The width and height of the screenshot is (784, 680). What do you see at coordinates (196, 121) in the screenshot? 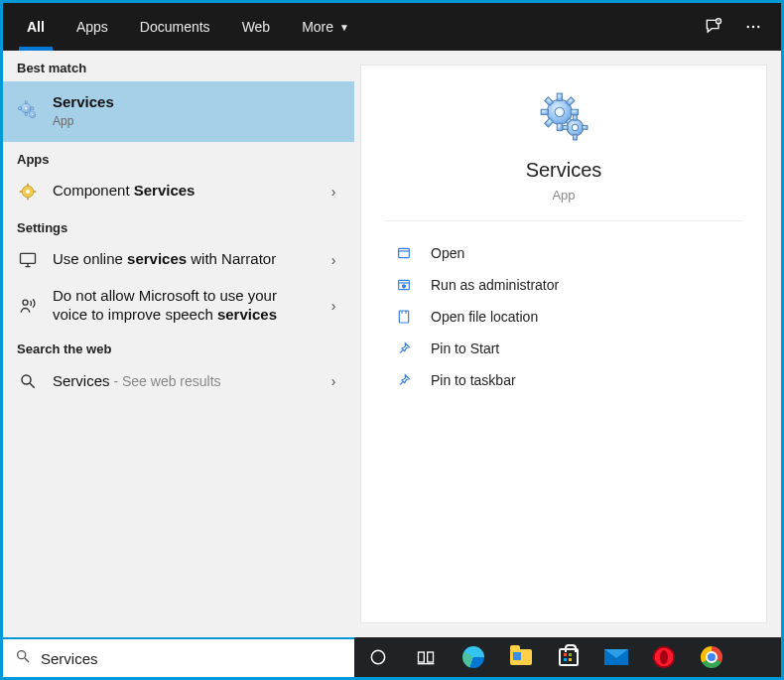
I see `result-subtitle: App` at bounding box center [196, 121].